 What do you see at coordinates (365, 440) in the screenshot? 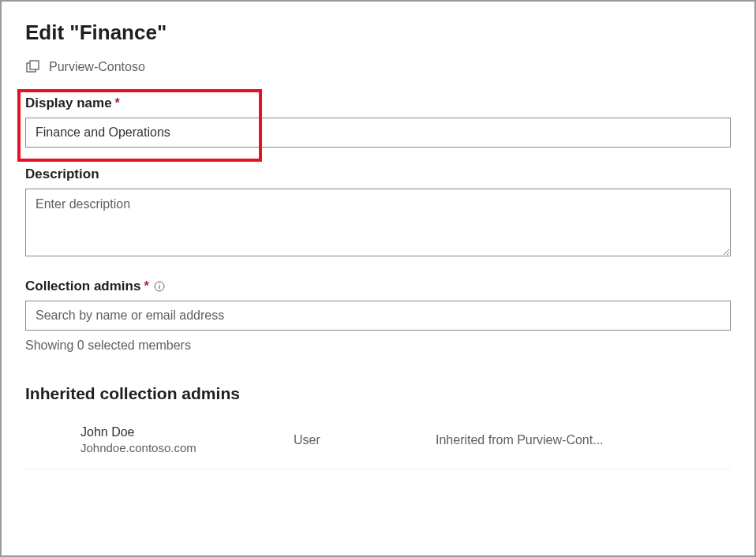
I see `admin-type: User` at bounding box center [365, 440].